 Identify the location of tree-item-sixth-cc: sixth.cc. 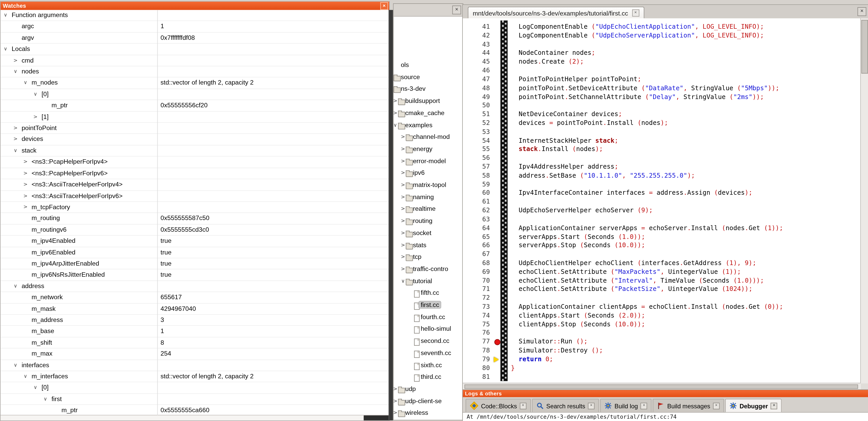
(428, 366).